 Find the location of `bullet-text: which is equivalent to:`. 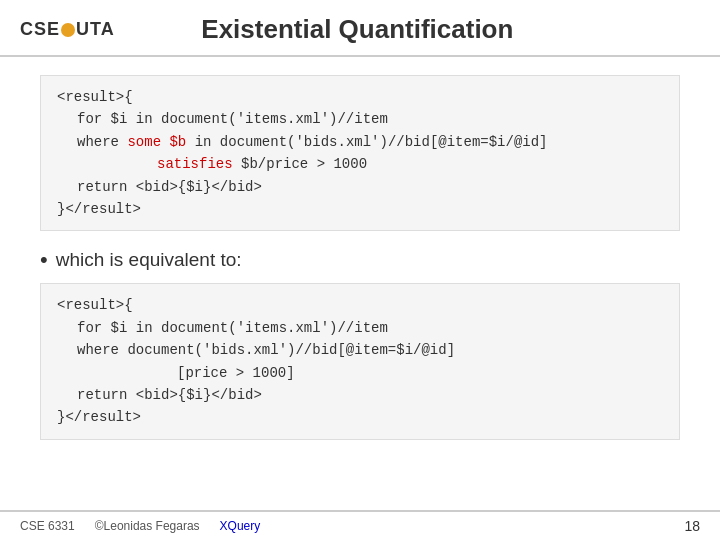

bullet-text: which is equivalent to: is located at coordinates (149, 260).